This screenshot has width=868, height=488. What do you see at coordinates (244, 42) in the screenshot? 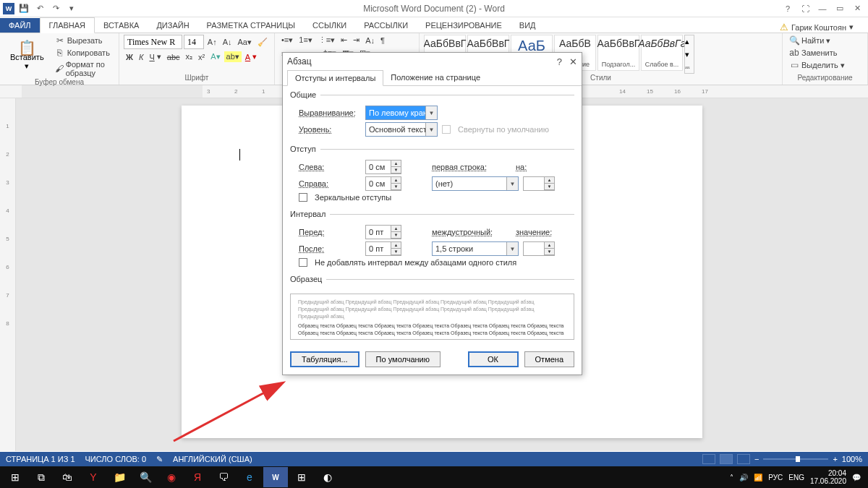
I see `change-case-icon: Aa▾` at bounding box center [244, 42].